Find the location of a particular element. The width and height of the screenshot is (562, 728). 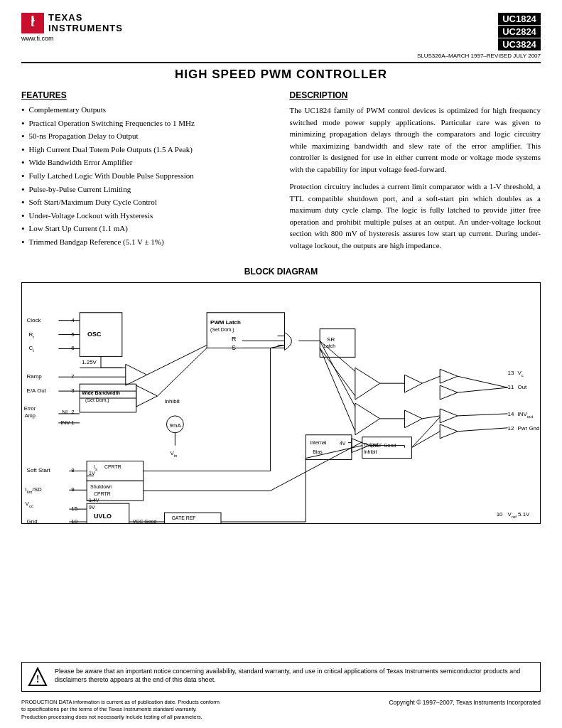

svg-text: 5 is located at coordinates (72, 334).